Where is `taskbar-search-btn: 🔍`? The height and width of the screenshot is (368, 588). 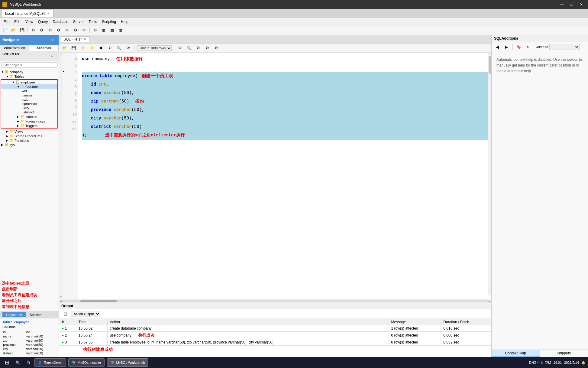
taskbar-search-btn: 🔍 is located at coordinates (18, 363).